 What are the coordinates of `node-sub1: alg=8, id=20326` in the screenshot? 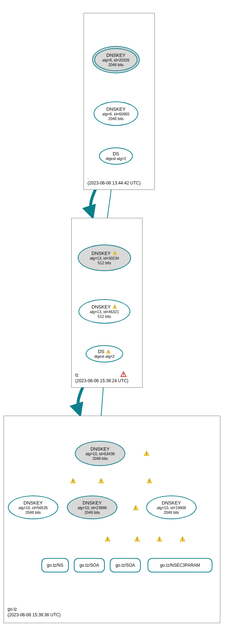 It's located at (116, 60).